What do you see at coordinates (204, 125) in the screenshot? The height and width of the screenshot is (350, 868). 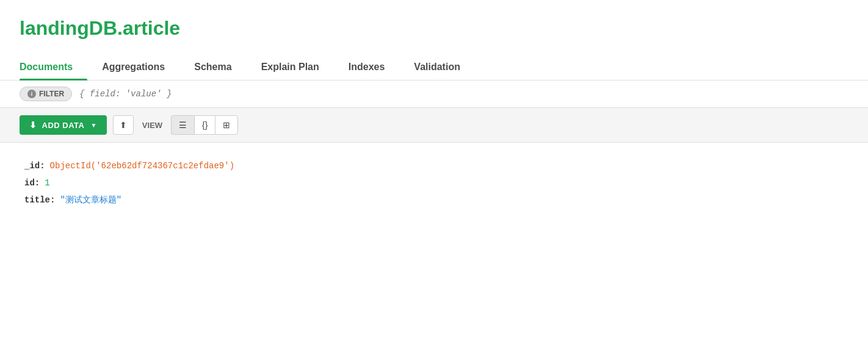 I see `view-toggle-group: ☰ {} ⊞` at bounding box center [204, 125].